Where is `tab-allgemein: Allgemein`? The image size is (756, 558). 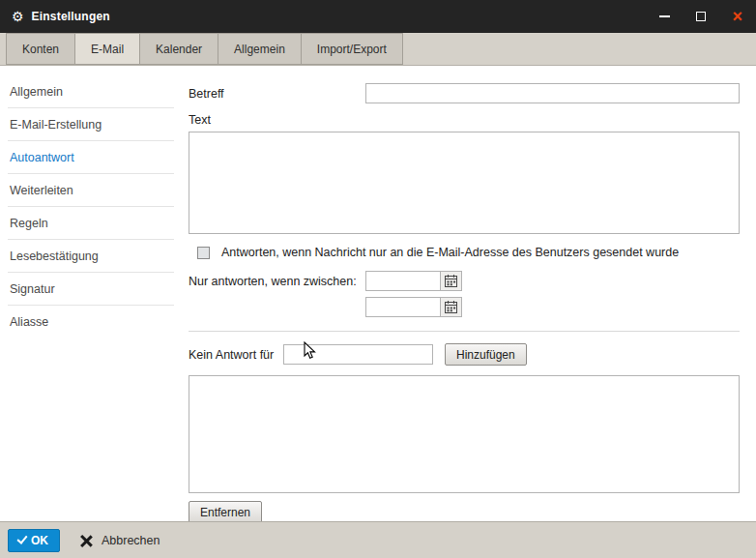 tab-allgemein: Allgemein is located at coordinates (259, 48).